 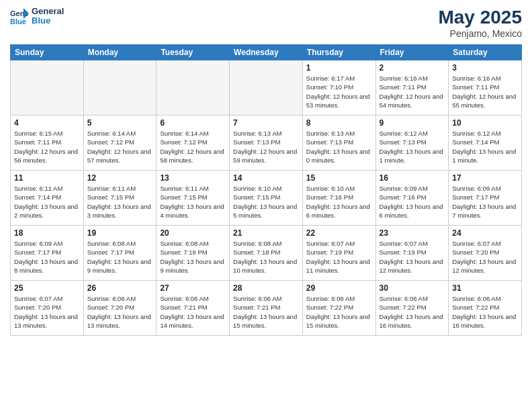 I want to click on day-number: 31, so click(x=485, y=288).